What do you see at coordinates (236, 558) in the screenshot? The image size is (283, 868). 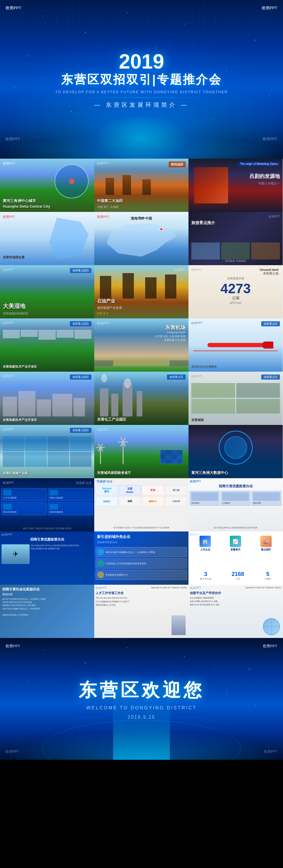 I see `slide-24: 欧简PPT 🏢 上市企业 📈 质量提升` at bounding box center [236, 558].